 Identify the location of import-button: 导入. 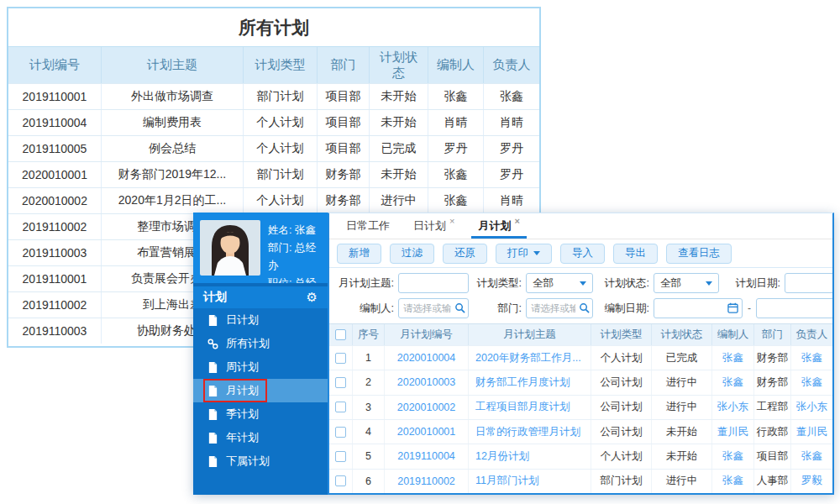
(583, 254).